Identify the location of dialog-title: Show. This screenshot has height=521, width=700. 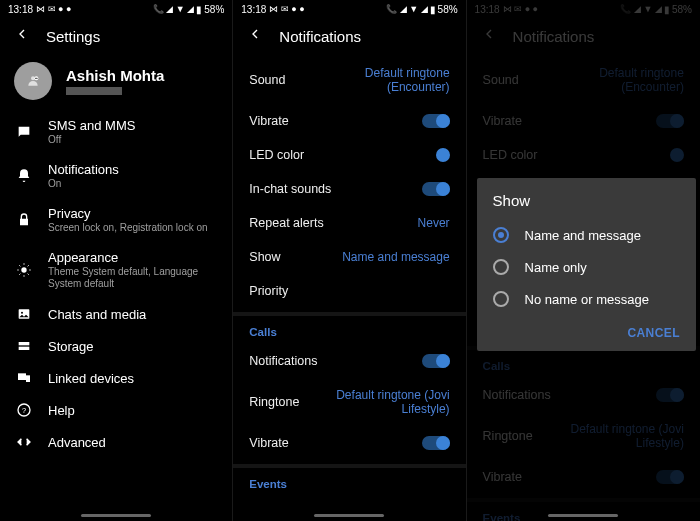
(586, 206).